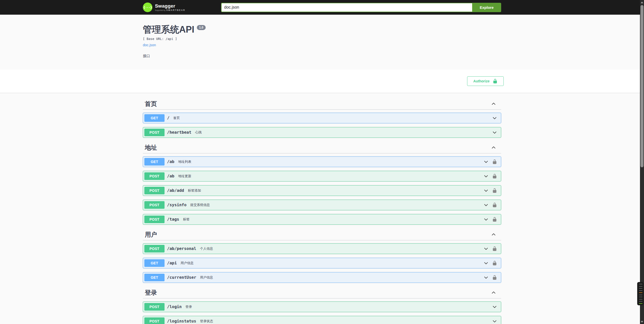 Image resolution: width=644 pixels, height=324 pixels. I want to click on operation-row: POST /ab 地址更新, so click(322, 176).